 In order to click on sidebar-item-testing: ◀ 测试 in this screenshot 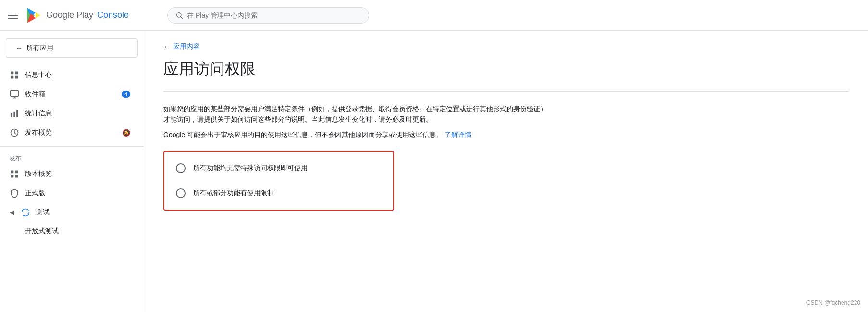, I will do `click(69, 212)`.